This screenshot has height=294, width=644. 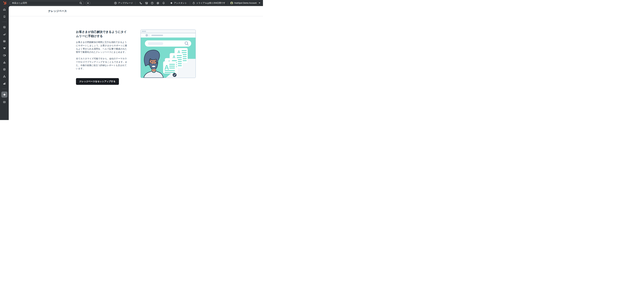 I want to click on marketplace-icon, so click(x=146, y=3).